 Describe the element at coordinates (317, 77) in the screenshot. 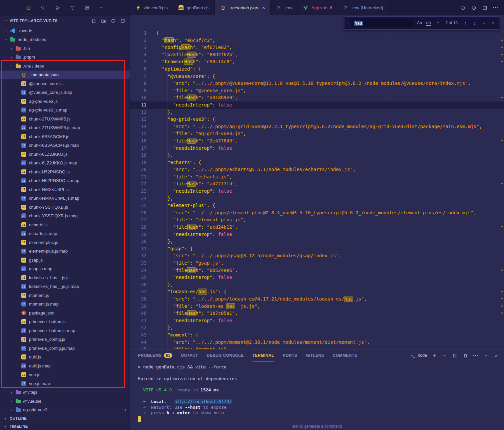

I see `code-line: 7 "@vueuse/core": {` at that location.